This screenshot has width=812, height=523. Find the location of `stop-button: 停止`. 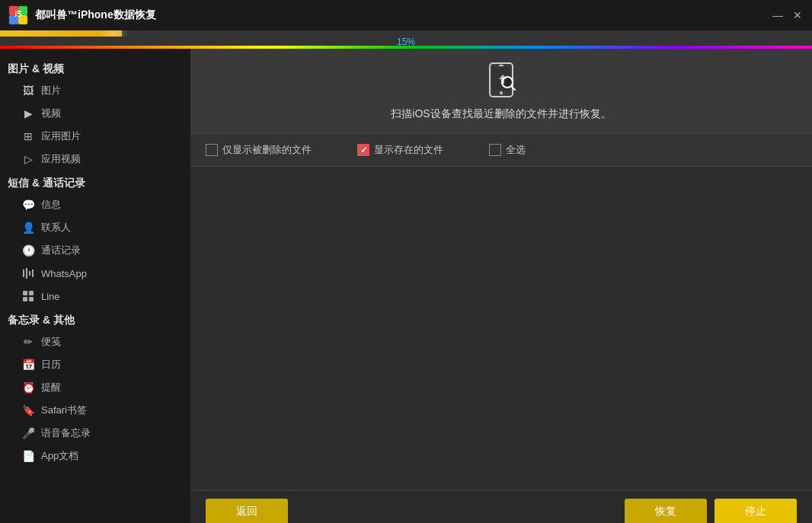

stop-button: 停止 is located at coordinates (756, 511).